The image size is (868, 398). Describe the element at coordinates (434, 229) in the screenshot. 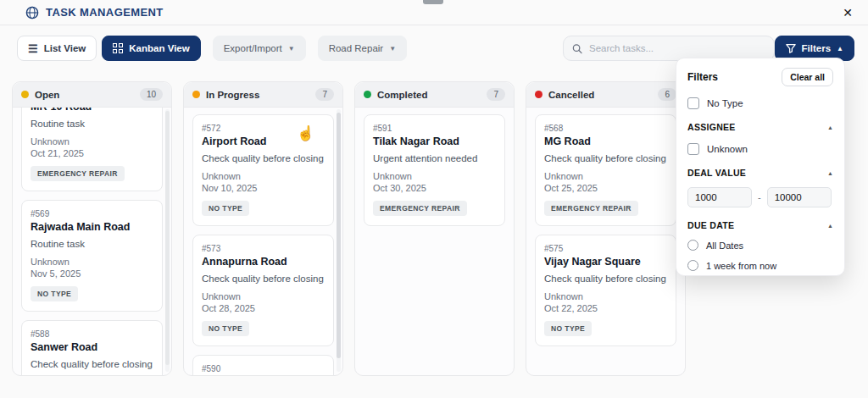

I see `column-completed: Completed 7 #591 Tilak Nagar Road Urgent…` at that location.